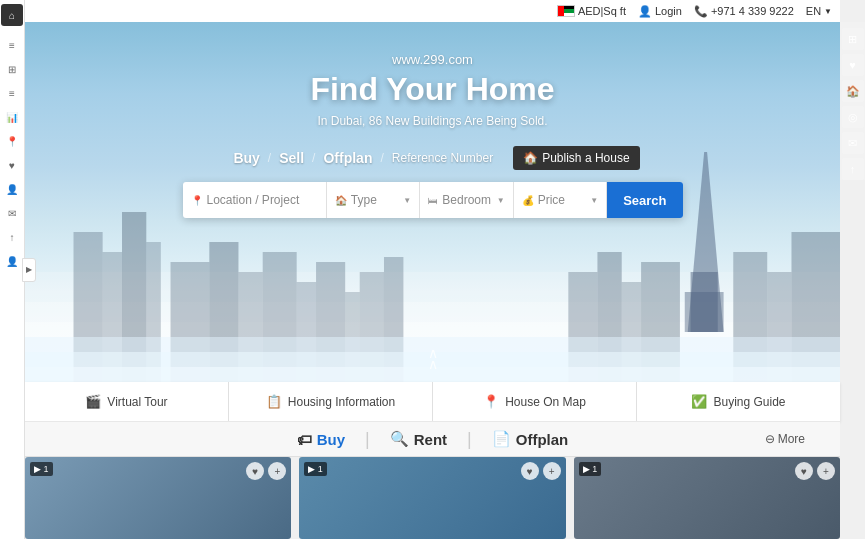 The width and height of the screenshot is (865, 539). What do you see at coordinates (749, 402) in the screenshot?
I see `buying-guide-label: Buying Guide` at bounding box center [749, 402].